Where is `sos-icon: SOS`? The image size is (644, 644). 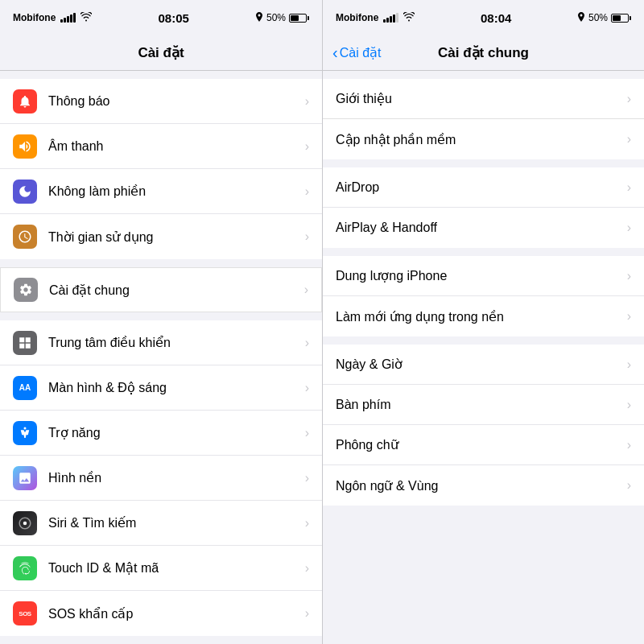 sos-icon: SOS is located at coordinates (25, 613).